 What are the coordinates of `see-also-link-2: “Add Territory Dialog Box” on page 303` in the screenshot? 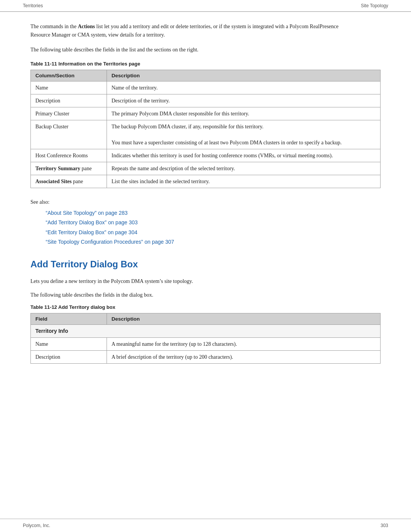 It's located at (213, 222).